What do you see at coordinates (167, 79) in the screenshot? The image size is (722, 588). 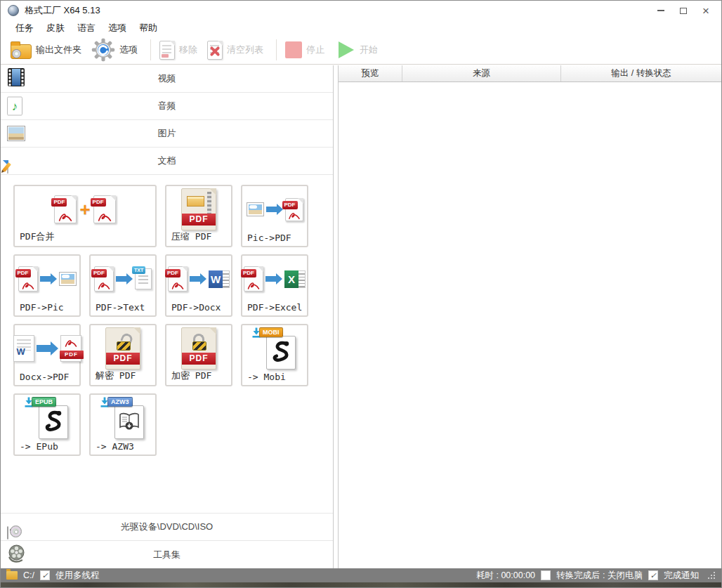 I see `sidebar-item-video: 视频` at bounding box center [167, 79].